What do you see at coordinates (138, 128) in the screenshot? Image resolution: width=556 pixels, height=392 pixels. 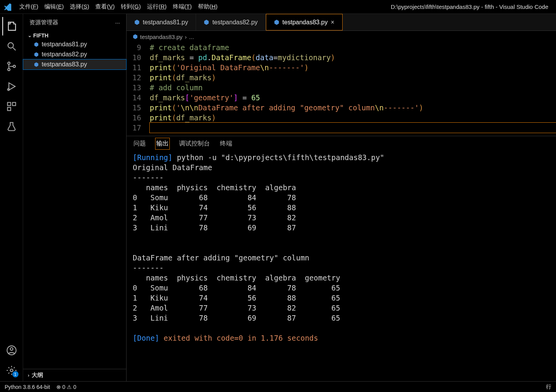 I see `line-number: 17` at bounding box center [138, 128].